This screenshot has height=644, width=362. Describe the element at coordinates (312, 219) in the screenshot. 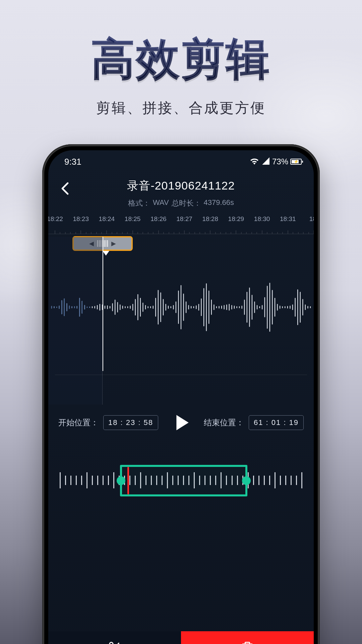

I see `ruler-tick: 18:` at that location.